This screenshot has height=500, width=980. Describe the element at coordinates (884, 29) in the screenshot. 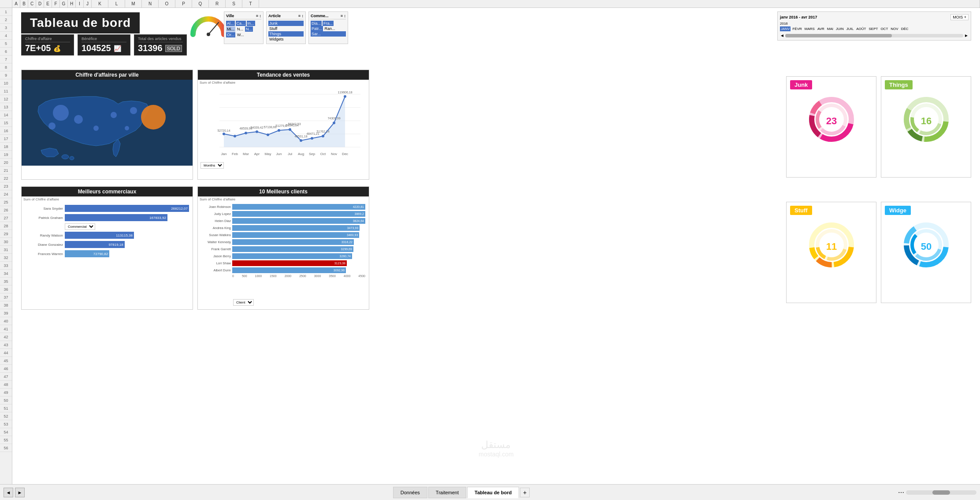

I see `cal-oct: OCT` at that location.